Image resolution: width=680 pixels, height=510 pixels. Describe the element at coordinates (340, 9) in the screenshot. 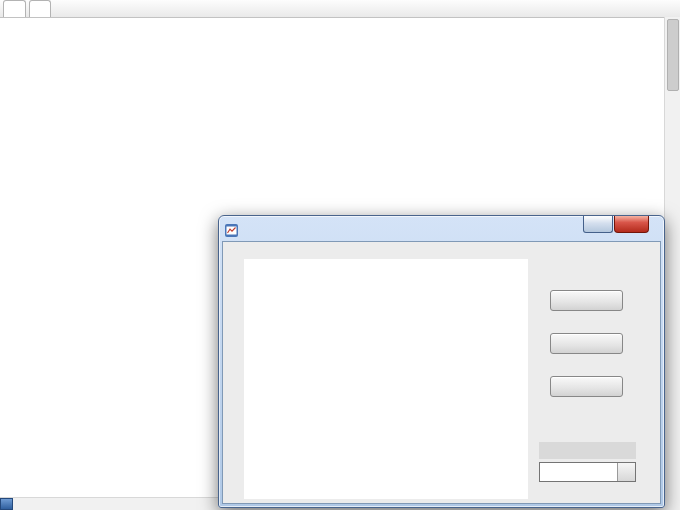

I see `editor-tab-bar` at that location.